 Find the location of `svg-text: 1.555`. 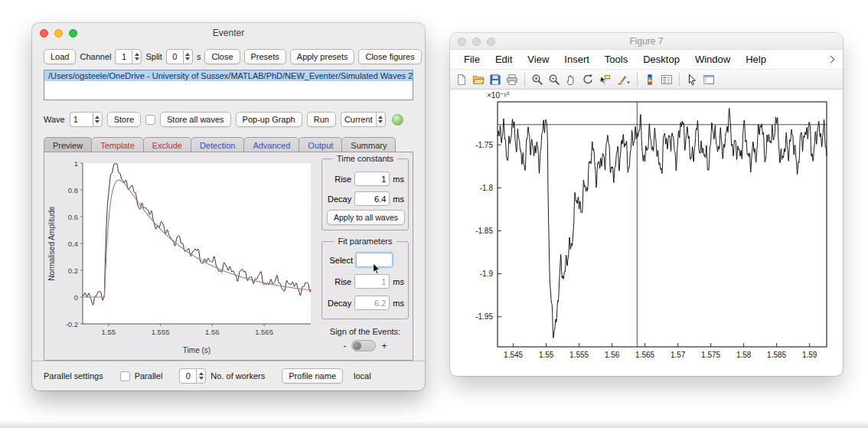

svg-text: 1.555 is located at coordinates (579, 355).